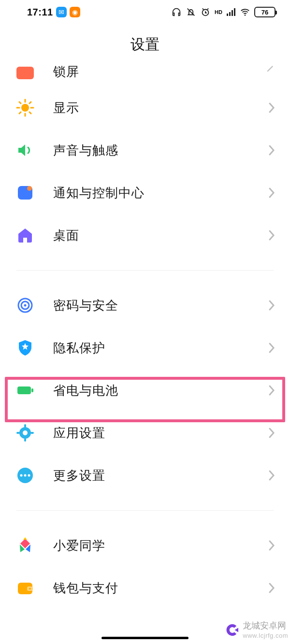 Image resolution: width=290 pixels, height=644 pixels. Describe the element at coordinates (25, 588) in the screenshot. I see `wallet-icon` at that location.